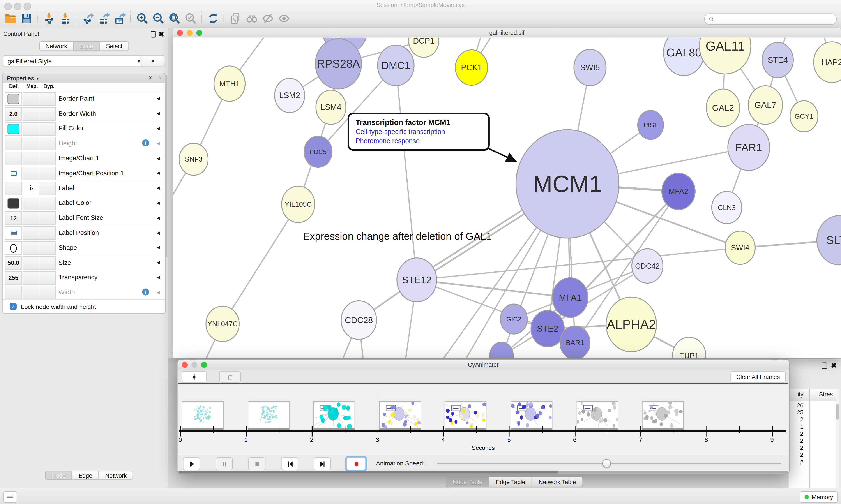 The width and height of the screenshot is (841, 504). I want to click on network-node-HAP2: HAP2, so click(827, 62).